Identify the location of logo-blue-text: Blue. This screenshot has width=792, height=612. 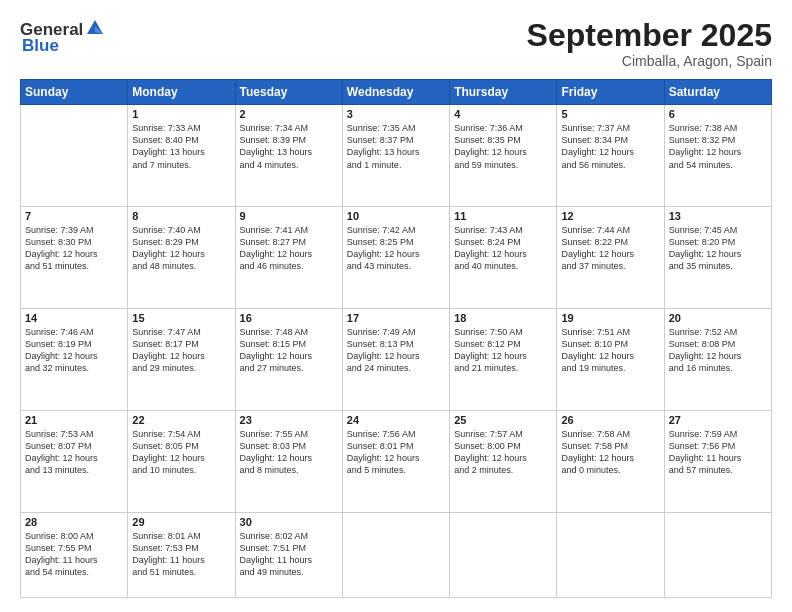
(40, 46).